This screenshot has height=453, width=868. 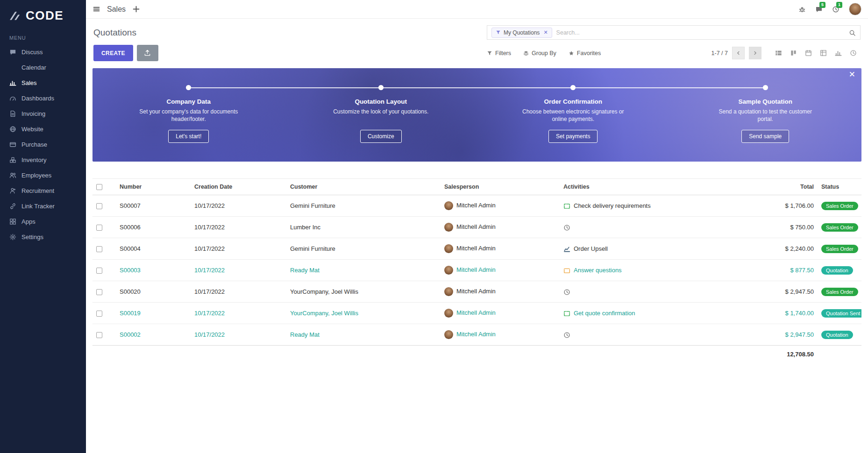 I want to click on view-graph-button, so click(x=838, y=53).